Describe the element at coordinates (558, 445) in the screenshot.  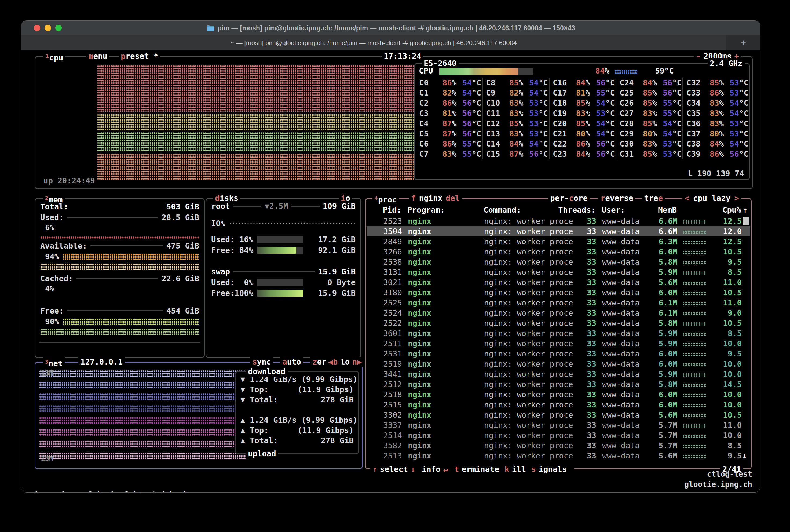
I see `process-row: 3582nginxnginx: worker proce33www-data5.…` at that location.